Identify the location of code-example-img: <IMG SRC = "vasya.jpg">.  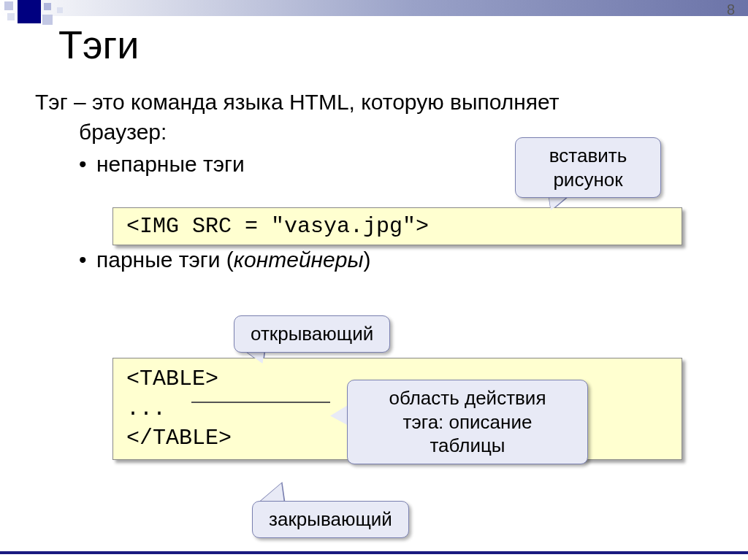
(397, 226).